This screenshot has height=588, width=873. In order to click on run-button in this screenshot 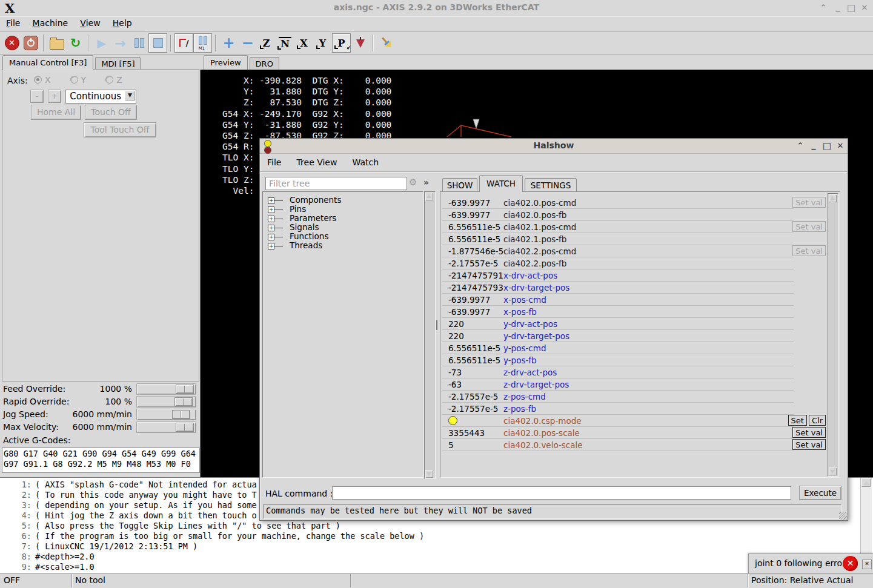, I will do `click(102, 43)`.